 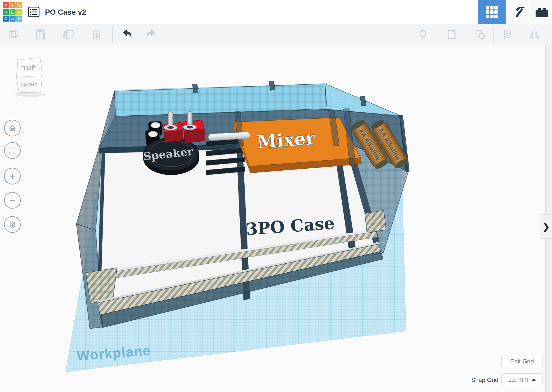 What do you see at coordinates (474, 380) in the screenshot?
I see `snap-grid-label: Snap Grid` at bounding box center [474, 380].